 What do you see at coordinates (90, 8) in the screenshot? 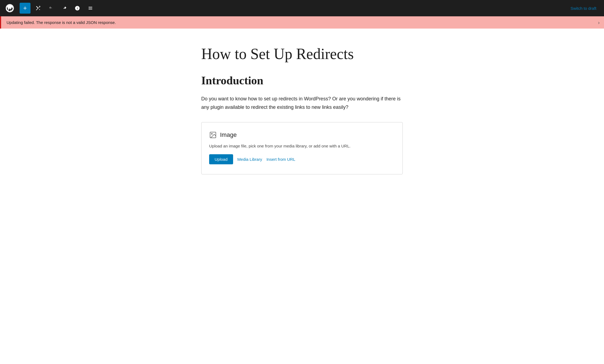
I see `list-view-button` at bounding box center [90, 8].